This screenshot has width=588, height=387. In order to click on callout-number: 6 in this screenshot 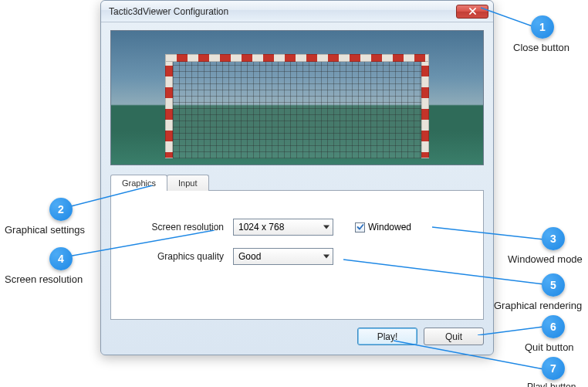, I will do `click(553, 327)`.